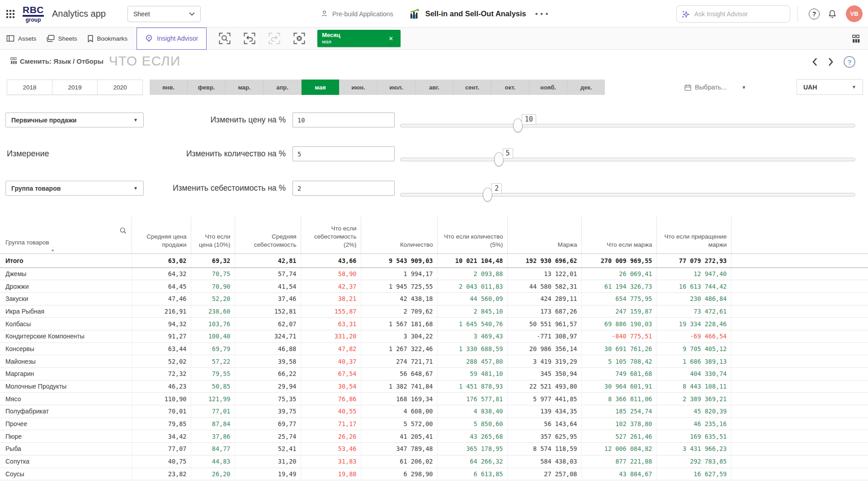 This screenshot has height=488, width=868. I want to click on dimension-cell: Прочее, so click(66, 424).